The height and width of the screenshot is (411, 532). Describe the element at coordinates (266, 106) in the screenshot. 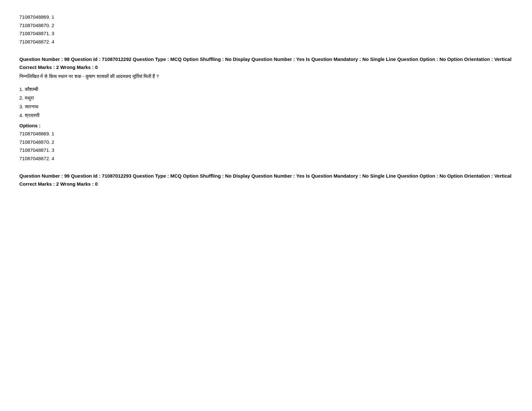

I see `answer-option-3: 3. सारनाथ` at that location.